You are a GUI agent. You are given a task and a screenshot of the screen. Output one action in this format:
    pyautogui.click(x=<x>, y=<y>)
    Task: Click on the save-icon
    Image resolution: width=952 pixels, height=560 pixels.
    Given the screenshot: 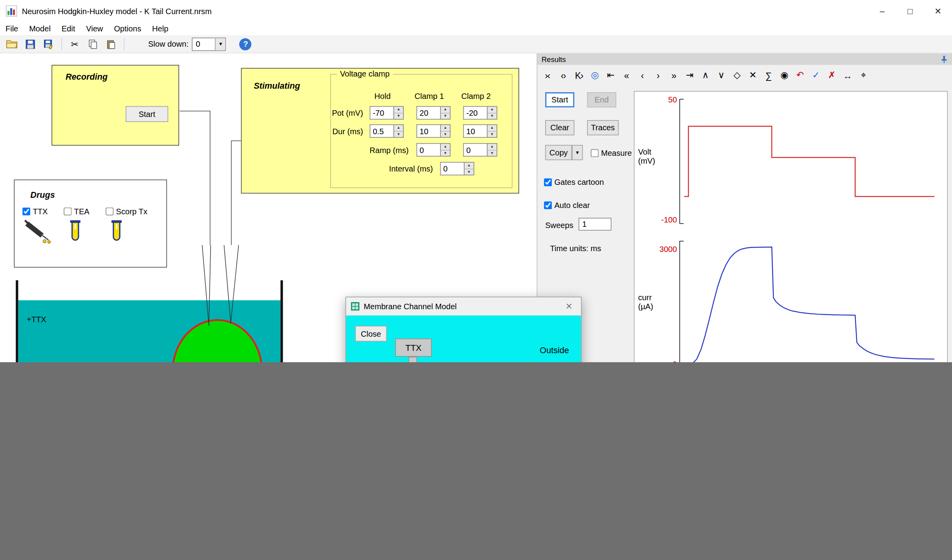 What is the action you would take?
    pyautogui.click(x=31, y=44)
    